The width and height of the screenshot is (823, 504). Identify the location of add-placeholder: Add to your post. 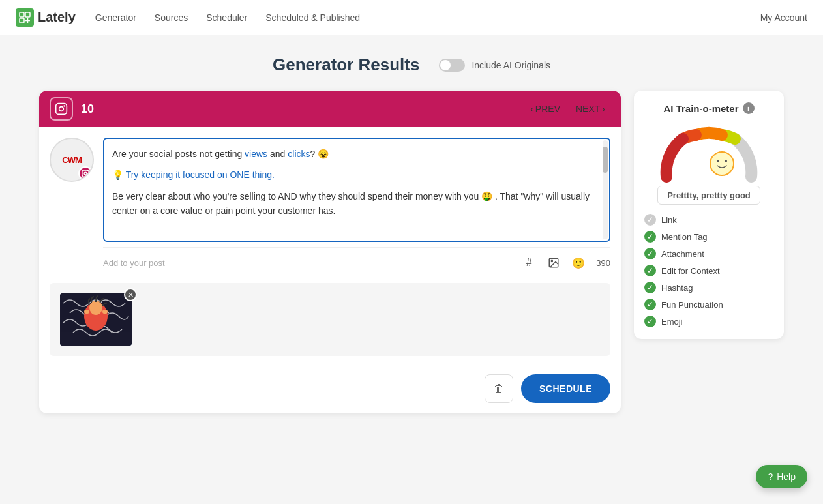
(308, 263).